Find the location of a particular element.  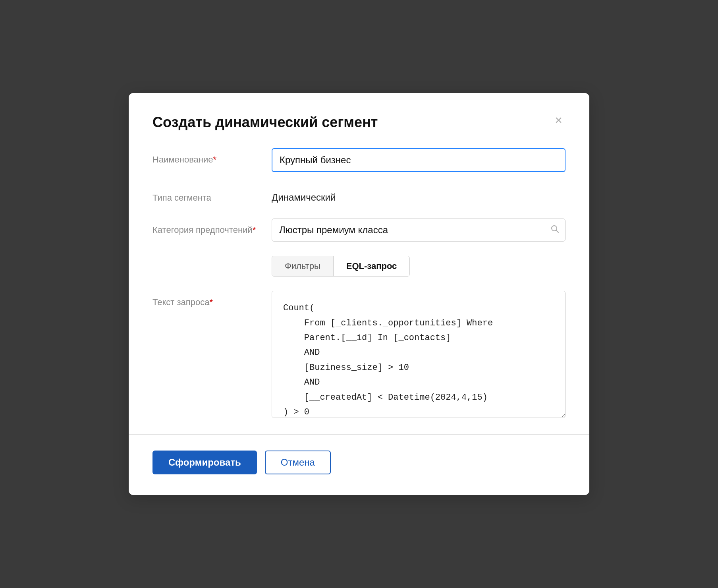

footer-divider is located at coordinates (359, 434).